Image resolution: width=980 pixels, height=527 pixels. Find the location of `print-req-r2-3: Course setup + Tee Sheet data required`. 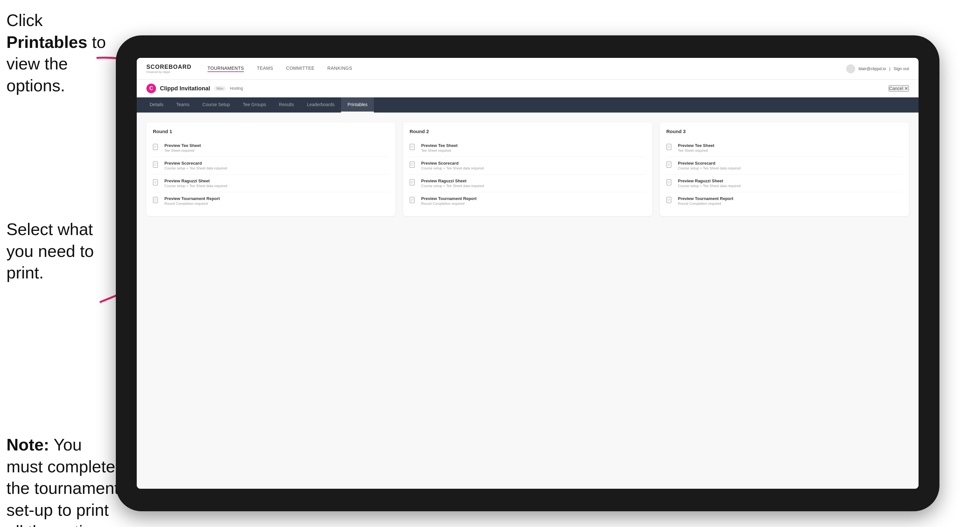

print-req-r2-3: Course setup + Tee Sheet data required is located at coordinates (453, 186).